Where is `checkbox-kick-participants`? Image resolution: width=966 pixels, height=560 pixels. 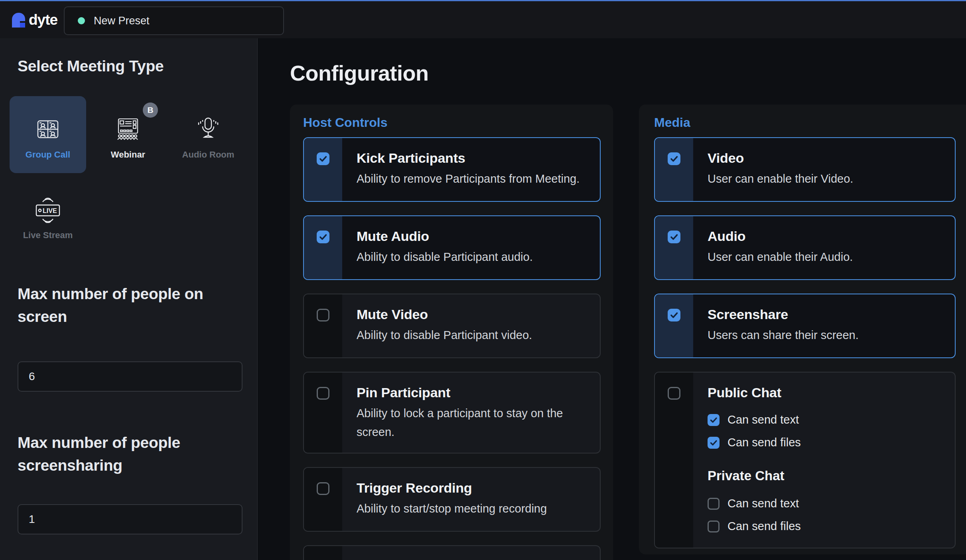 checkbox-kick-participants is located at coordinates (323, 159).